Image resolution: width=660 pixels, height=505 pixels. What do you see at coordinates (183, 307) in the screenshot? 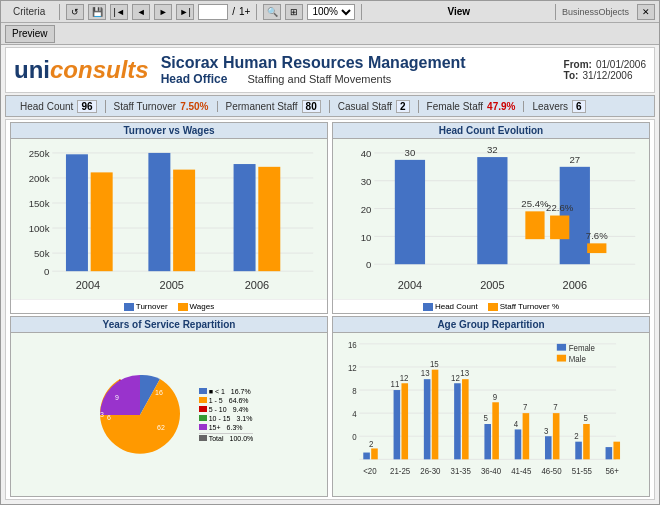
I see `legend-wages-color` at bounding box center [183, 307].